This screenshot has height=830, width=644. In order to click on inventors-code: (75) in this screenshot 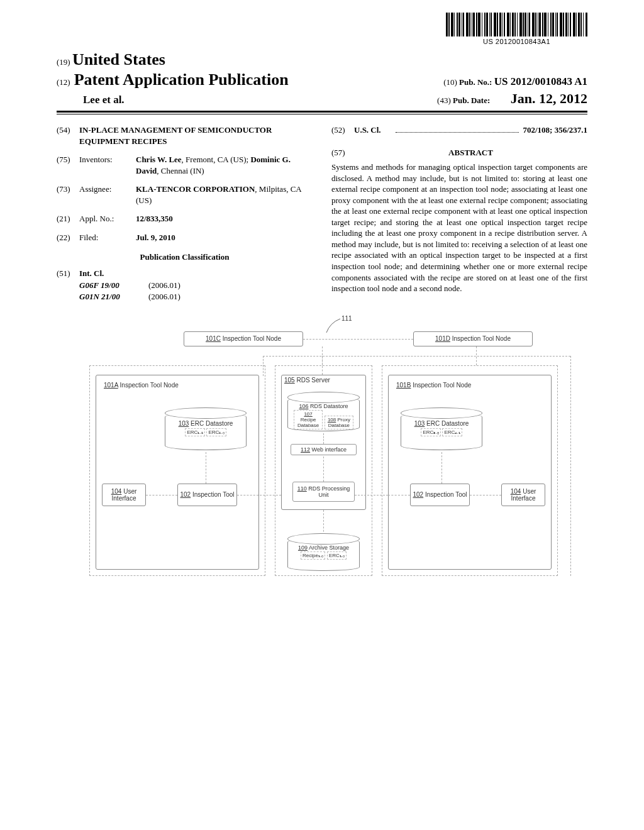, I will do `click(68, 165)`.